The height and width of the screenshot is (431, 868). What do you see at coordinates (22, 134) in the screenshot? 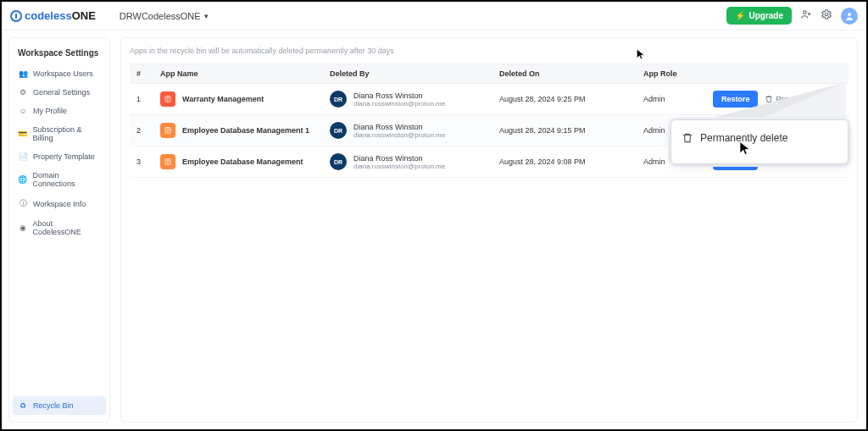
I see `billing-icon: 💳` at bounding box center [22, 134].